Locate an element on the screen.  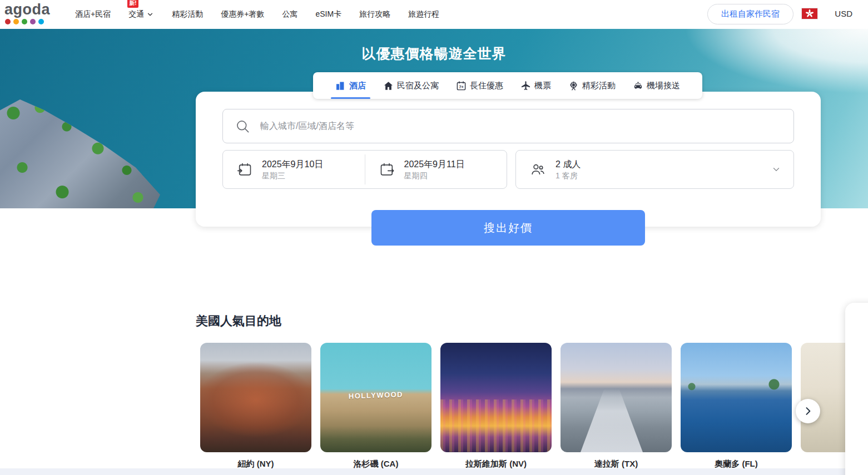
hotel-buildings-icon is located at coordinates (340, 86).